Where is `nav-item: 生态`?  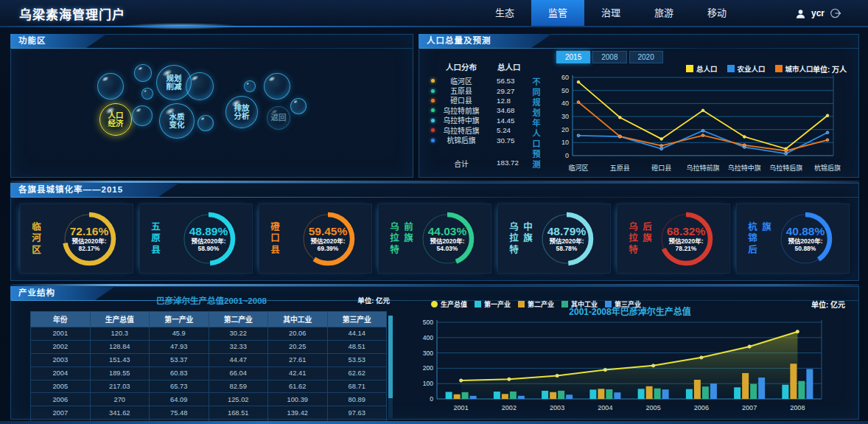
nav-item: 生态 is located at coordinates (505, 13).